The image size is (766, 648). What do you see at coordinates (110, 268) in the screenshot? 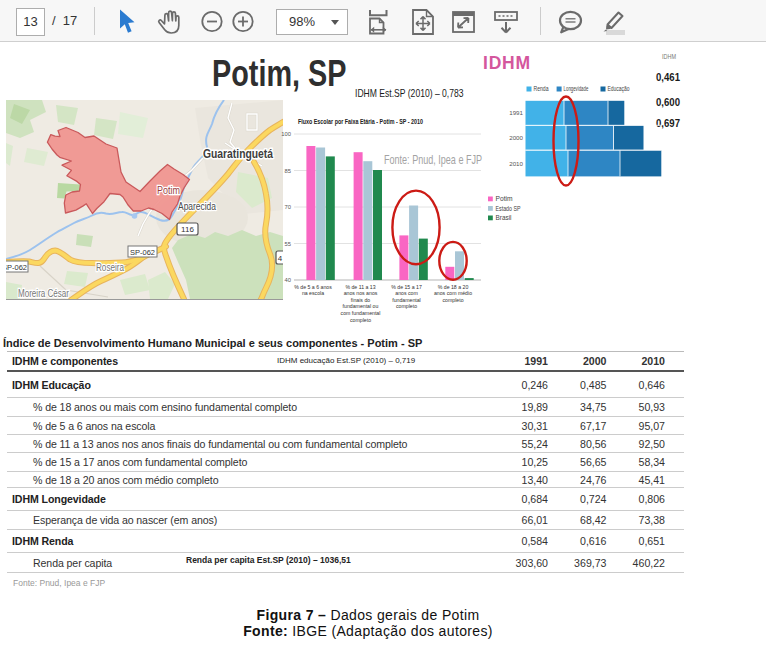
I see `svg-text: Roseira` at bounding box center [110, 268].